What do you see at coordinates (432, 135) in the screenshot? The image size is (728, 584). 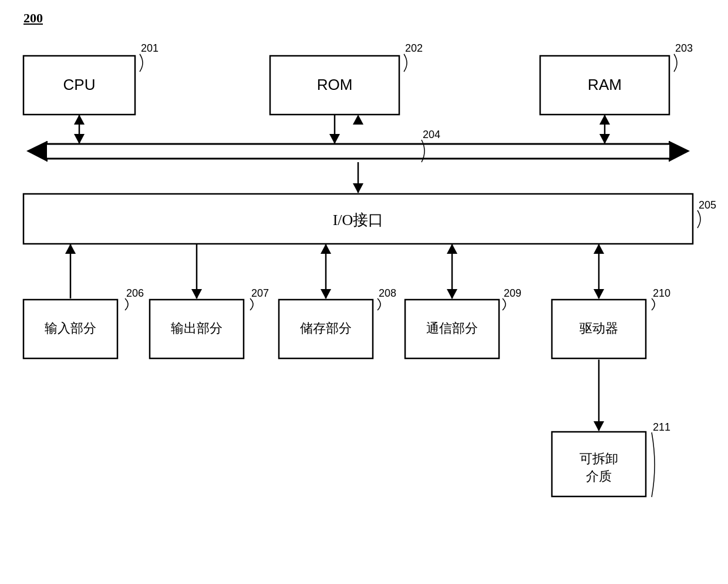 I see `svg-text: 204` at bounding box center [432, 135].